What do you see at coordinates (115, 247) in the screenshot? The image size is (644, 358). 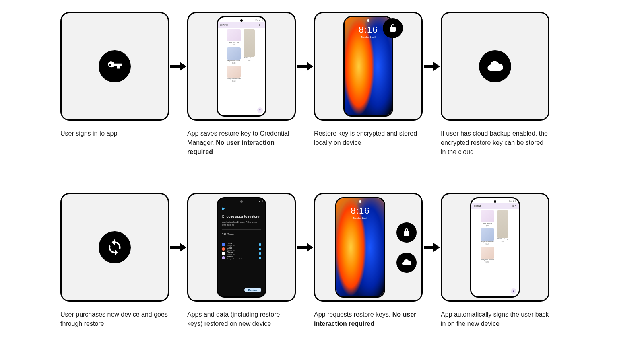 I see `sync-icon` at bounding box center [115, 247].